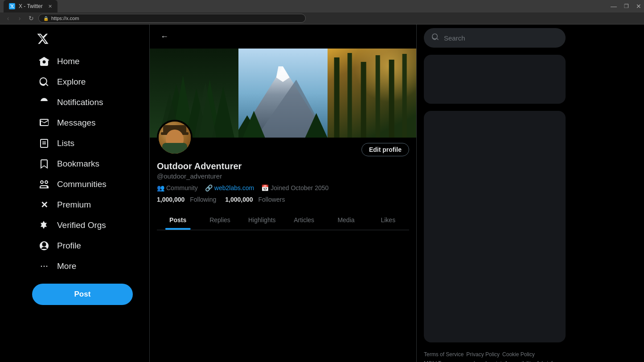 This screenshot has width=644, height=362. What do you see at coordinates (44, 246) in the screenshot?
I see `profile-icon` at bounding box center [44, 246].